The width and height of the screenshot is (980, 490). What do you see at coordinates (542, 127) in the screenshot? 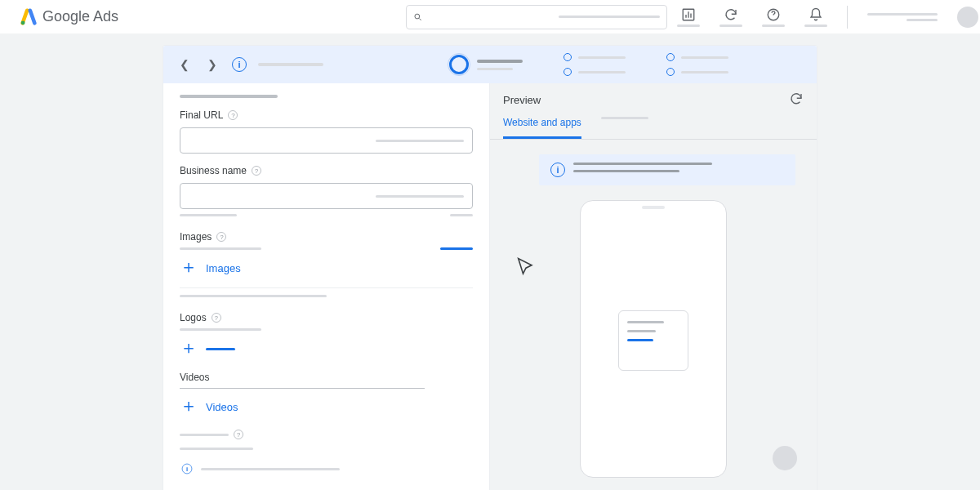
I see `tab-website-apps: Website and apps` at bounding box center [542, 127].